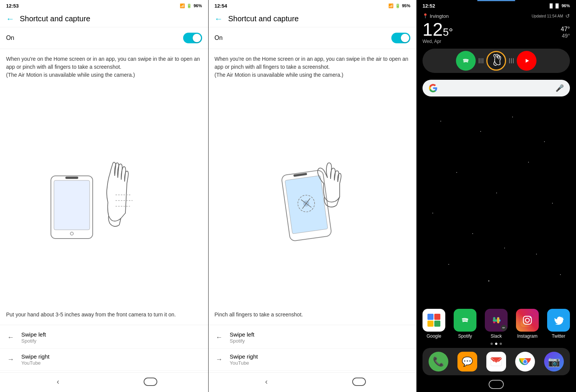  What do you see at coordinates (104, 360) in the screenshot?
I see `shortcut-swipe-right-1: → Swipe right YouTube` at bounding box center [104, 360].